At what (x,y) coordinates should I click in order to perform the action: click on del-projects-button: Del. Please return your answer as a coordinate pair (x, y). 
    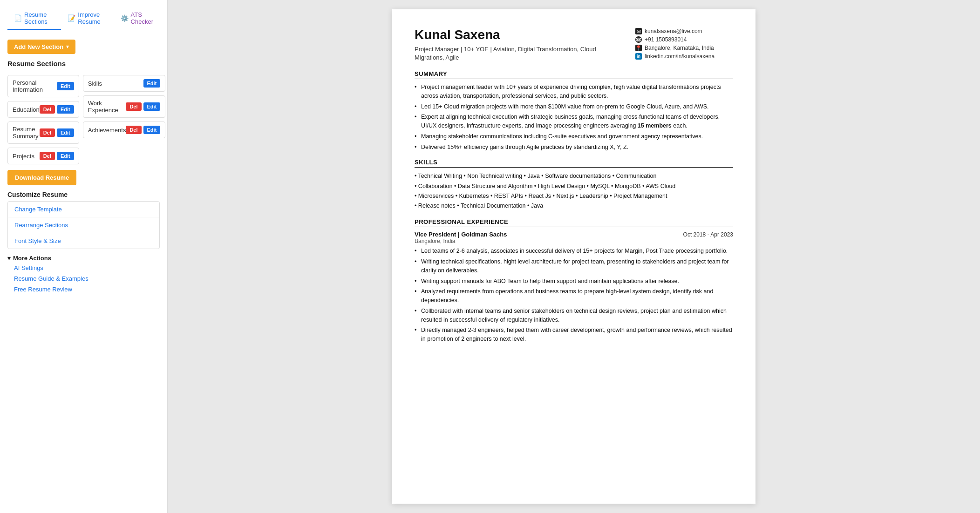
    Looking at the image, I should click on (48, 156).